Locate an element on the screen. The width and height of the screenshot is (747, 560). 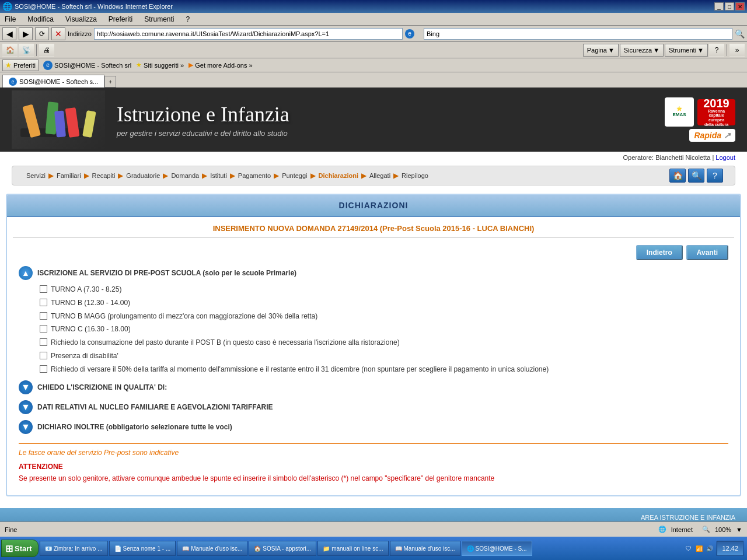
status-bar: Fine 🌐 Internet 🔍 100% ▼ is located at coordinates (374, 529).